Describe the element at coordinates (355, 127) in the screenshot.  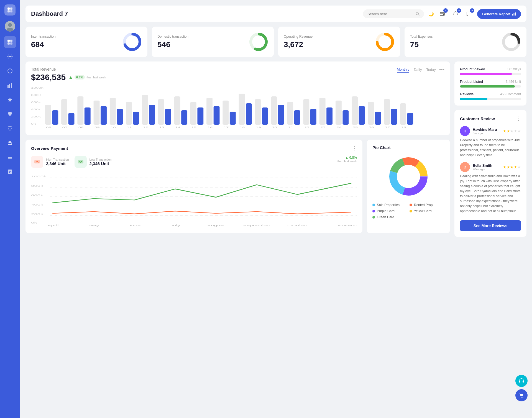
I see `svg-text: 25` at that location.